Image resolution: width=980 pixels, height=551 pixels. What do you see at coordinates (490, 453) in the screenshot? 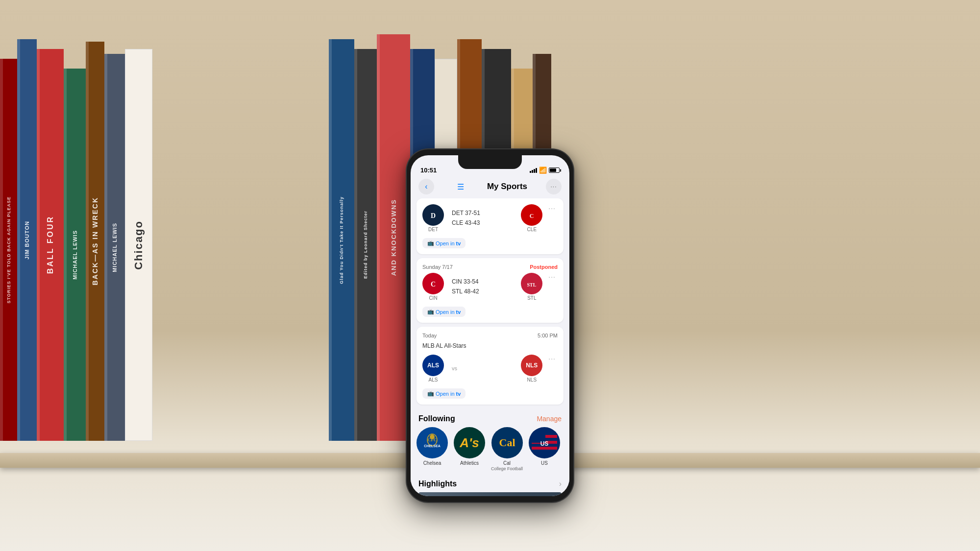
I see `following-teams-row: CFC CHELSEA Chelsea` at bounding box center [490, 453].